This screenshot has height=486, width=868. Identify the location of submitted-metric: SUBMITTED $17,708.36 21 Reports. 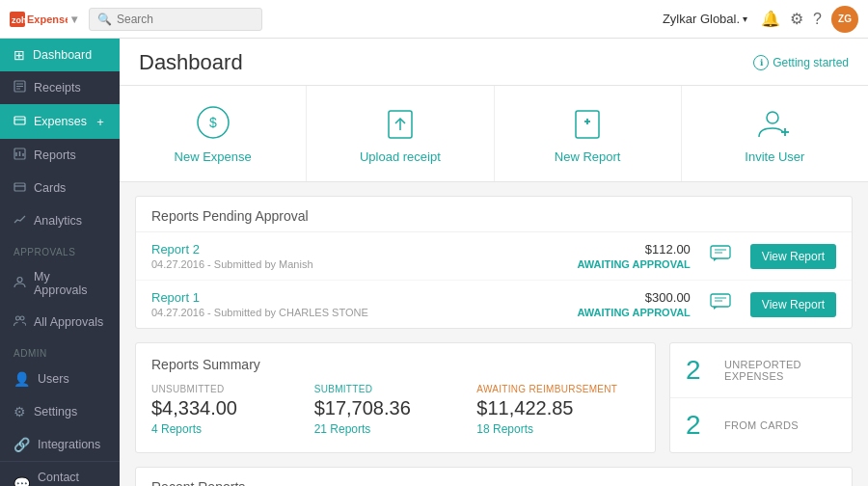
(395, 410).